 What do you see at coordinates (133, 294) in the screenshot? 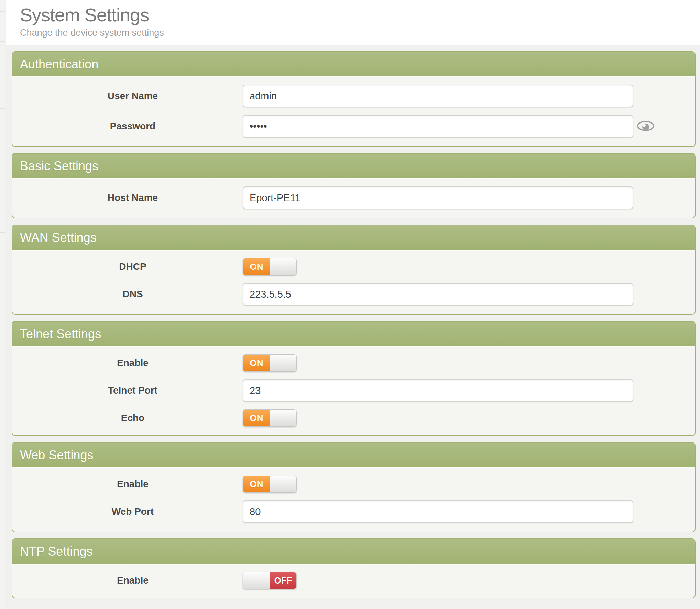
I see `dns-label: DNS` at bounding box center [133, 294].